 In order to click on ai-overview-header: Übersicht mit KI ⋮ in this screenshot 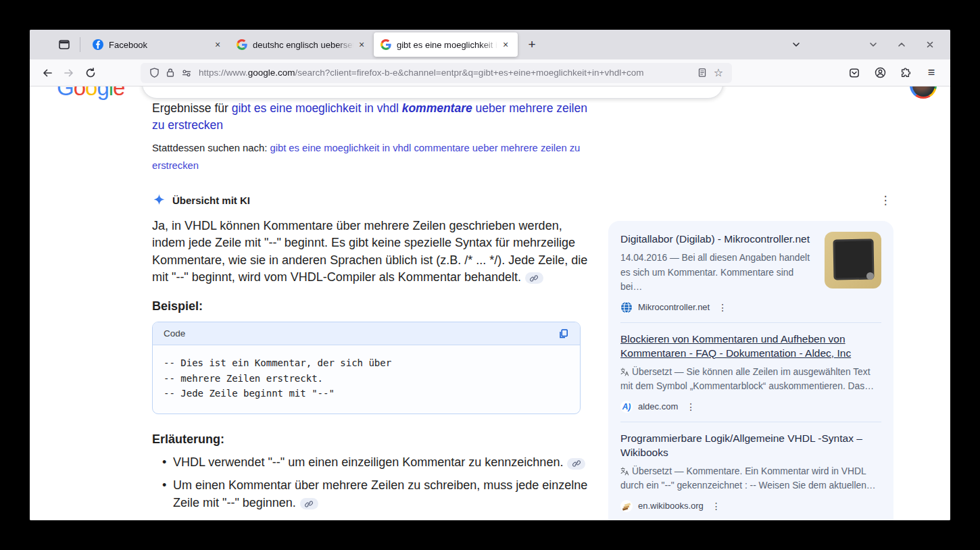, I will do `click(523, 200)`.